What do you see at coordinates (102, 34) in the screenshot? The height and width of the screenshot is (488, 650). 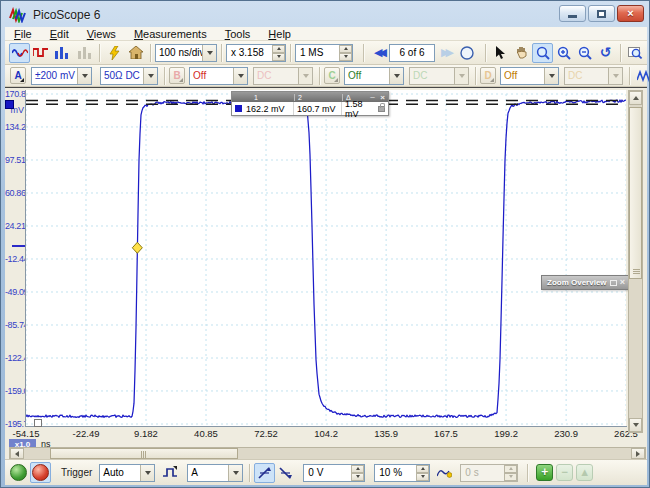 I see `menu-views: Views` at bounding box center [102, 34].